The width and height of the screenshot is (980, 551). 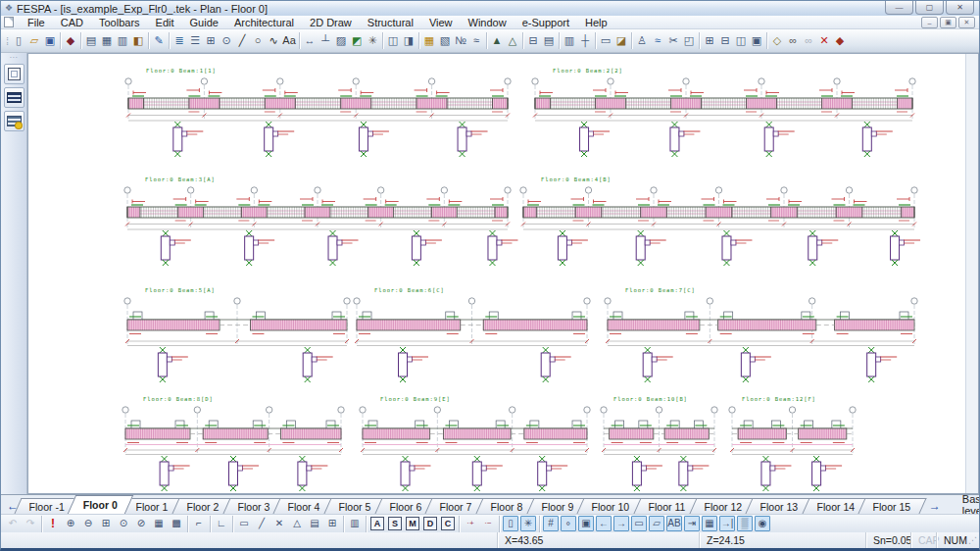 What do you see at coordinates (511, 524) in the screenshot?
I see `select-cursor-icon: ▯` at bounding box center [511, 524].